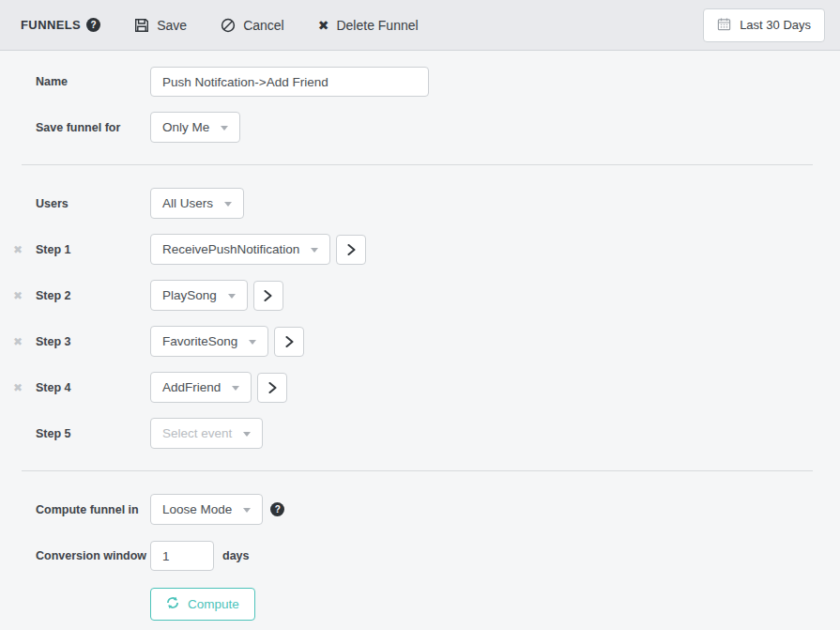  What do you see at coordinates (160, 25) in the screenshot?
I see `save-button: Save` at bounding box center [160, 25].